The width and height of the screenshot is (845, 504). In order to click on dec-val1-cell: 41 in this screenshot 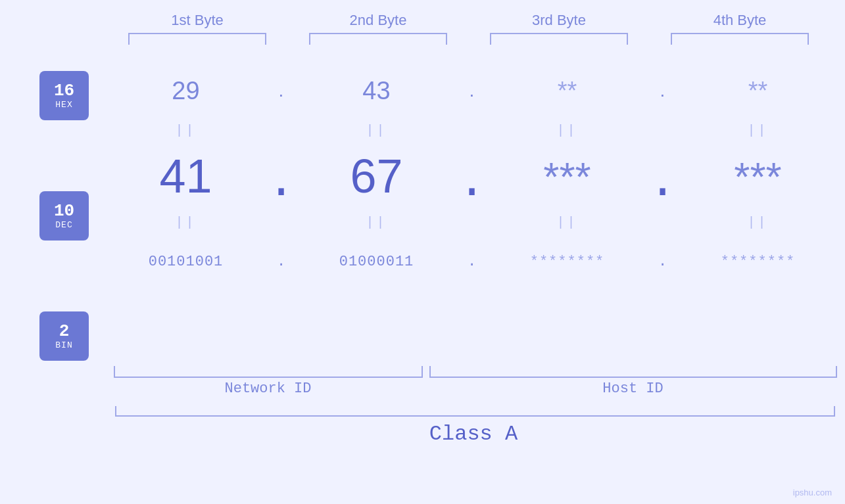, I will do `click(186, 176)`.